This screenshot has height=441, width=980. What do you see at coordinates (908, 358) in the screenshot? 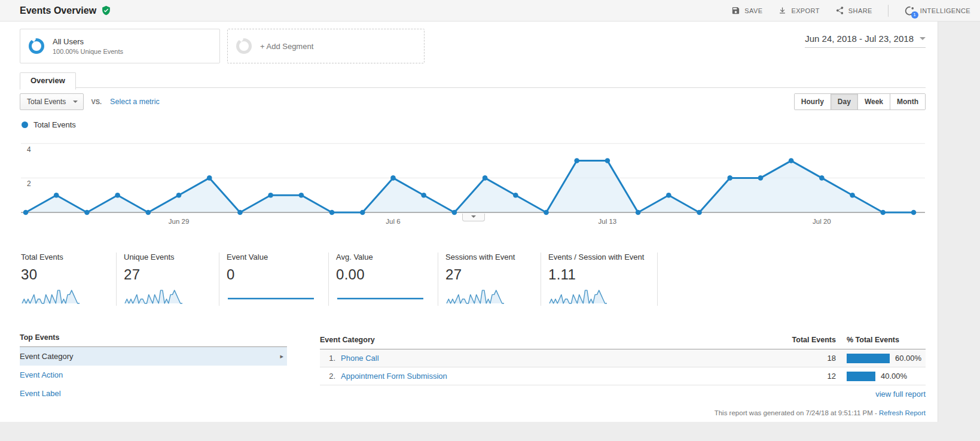
I see `pct-label: 60.00%` at bounding box center [908, 358].